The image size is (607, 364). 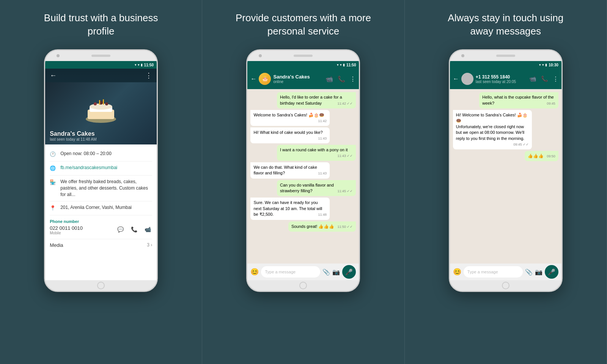 What do you see at coordinates (546, 65) in the screenshot?
I see `battery-icon-3: ▮` at bounding box center [546, 65].